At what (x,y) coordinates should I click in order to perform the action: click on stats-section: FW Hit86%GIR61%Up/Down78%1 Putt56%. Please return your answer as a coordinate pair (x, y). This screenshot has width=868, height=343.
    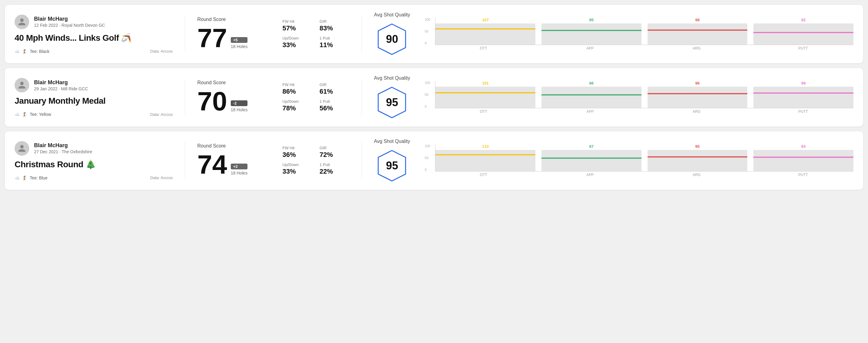
    Looking at the image, I should click on (316, 97).